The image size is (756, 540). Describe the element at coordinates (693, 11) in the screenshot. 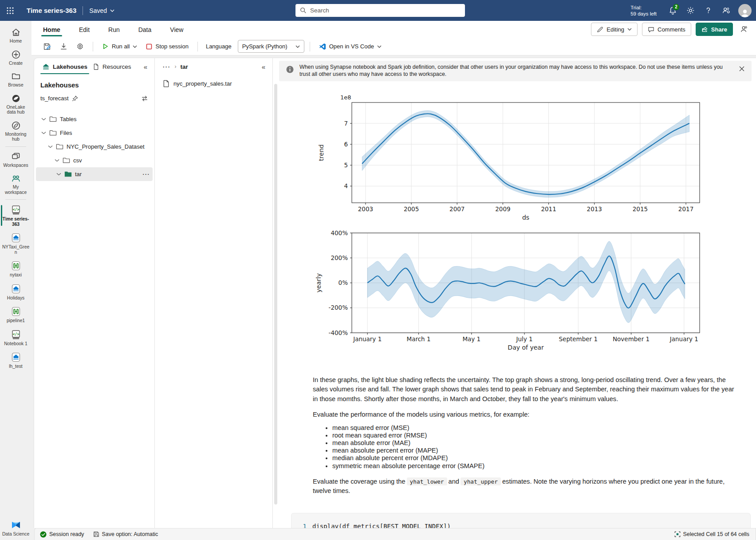

I see `topbar-right-cluster: Trial: 59 days left 2` at that location.